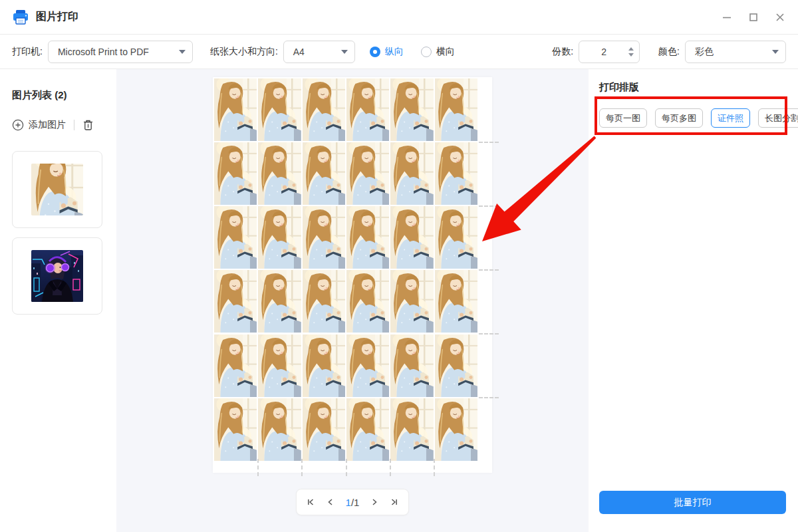  What do you see at coordinates (669, 52) in the screenshot?
I see `color-label: 颜色:` at bounding box center [669, 52].